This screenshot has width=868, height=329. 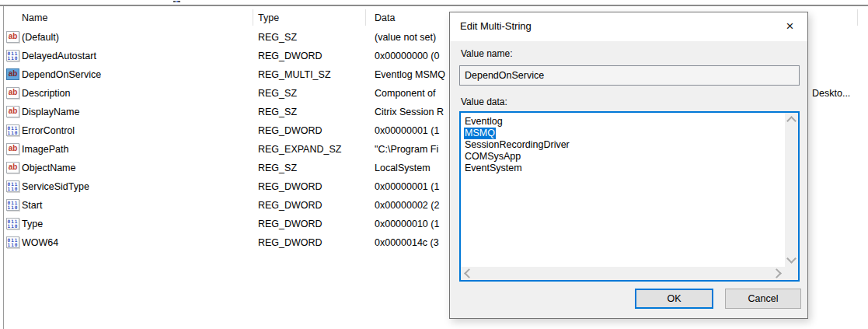 What do you see at coordinates (48, 168) in the screenshot?
I see `value-name: ObjectName` at bounding box center [48, 168].